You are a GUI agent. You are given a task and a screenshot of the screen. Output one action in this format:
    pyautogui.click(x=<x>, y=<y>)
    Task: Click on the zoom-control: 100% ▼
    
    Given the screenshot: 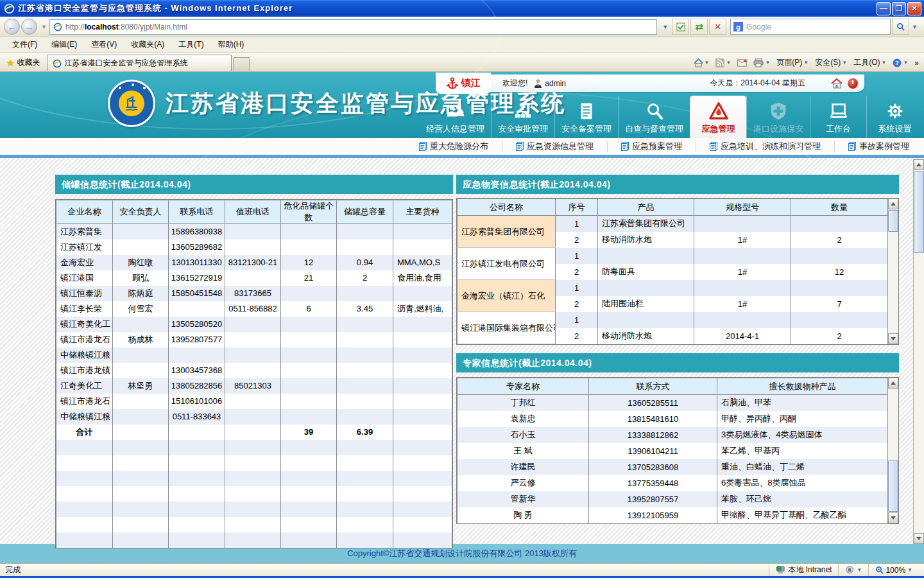 What is the action you would take?
    pyautogui.click(x=893, y=570)
    